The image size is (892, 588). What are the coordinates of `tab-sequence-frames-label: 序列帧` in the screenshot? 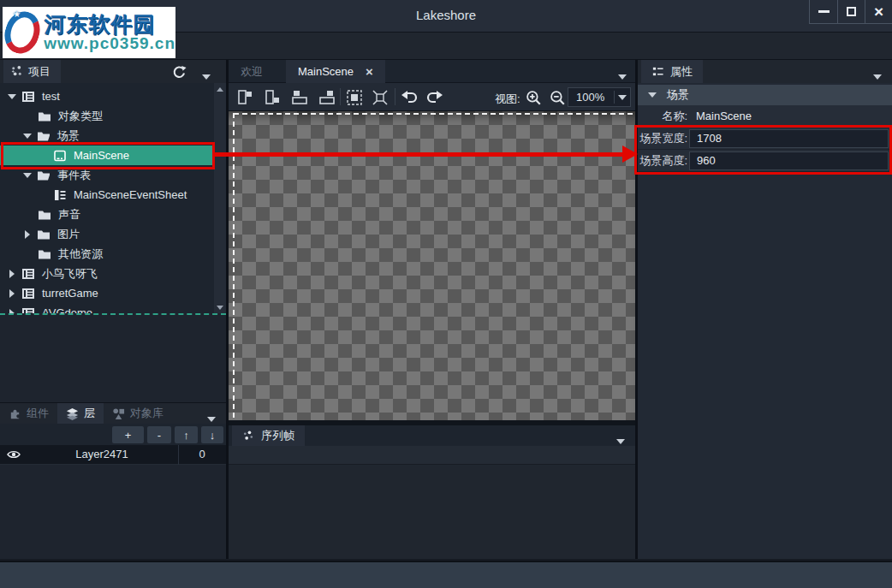 It's located at (277, 436).